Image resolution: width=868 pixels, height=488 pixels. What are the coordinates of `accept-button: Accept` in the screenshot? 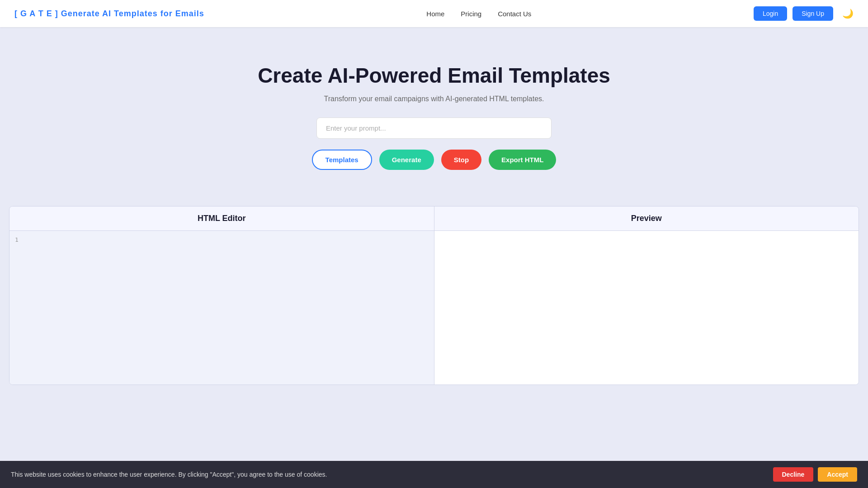 It's located at (837, 474).